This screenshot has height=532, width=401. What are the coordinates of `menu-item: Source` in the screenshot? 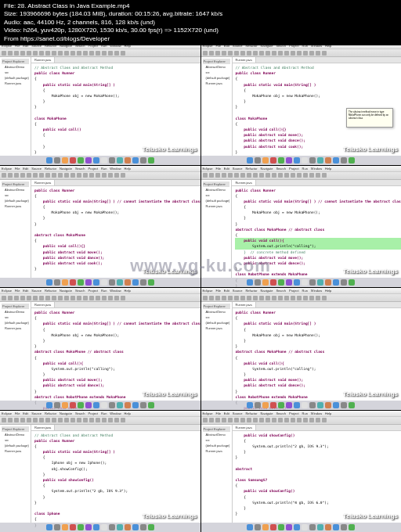 It's located at (238, 291).